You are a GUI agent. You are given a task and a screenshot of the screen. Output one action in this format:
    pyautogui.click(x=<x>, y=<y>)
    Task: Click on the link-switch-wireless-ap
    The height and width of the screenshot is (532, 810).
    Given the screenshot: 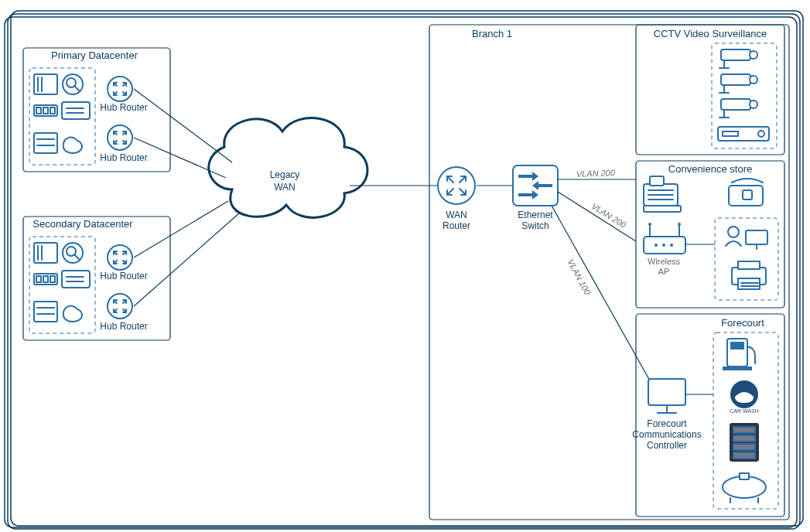 What is the action you would take?
    pyautogui.click(x=597, y=217)
    